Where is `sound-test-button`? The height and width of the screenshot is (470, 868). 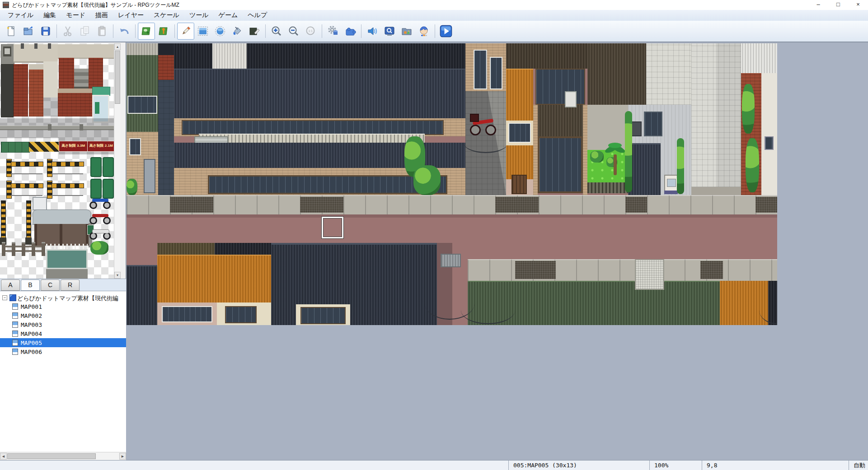
sound-test-button is located at coordinates (372, 31).